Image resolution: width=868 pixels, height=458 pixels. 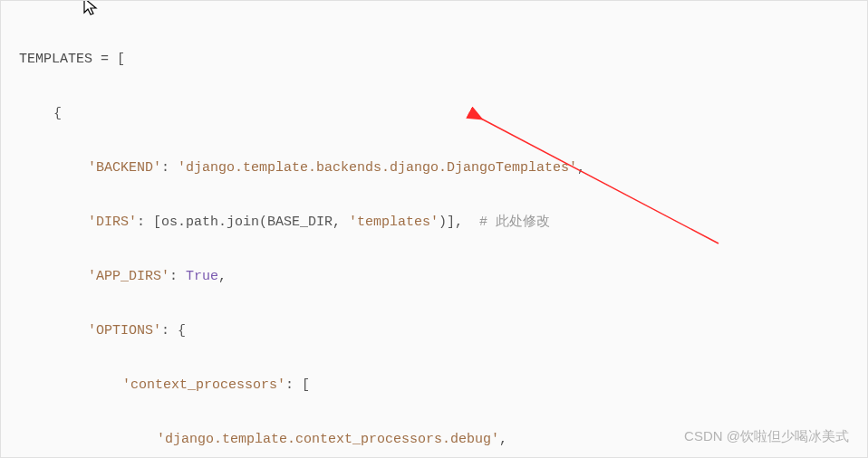 I want to click on dirs-str: 'templates', so click(x=393, y=223).